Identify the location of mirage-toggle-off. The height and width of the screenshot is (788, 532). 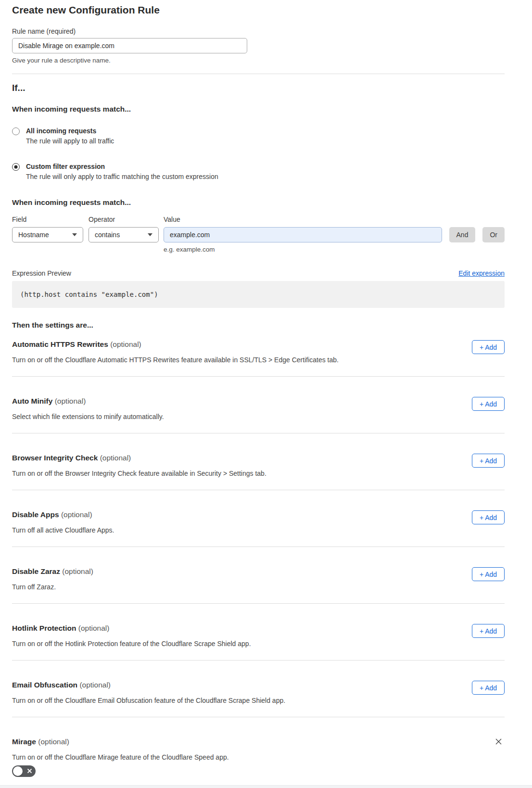
(24, 771).